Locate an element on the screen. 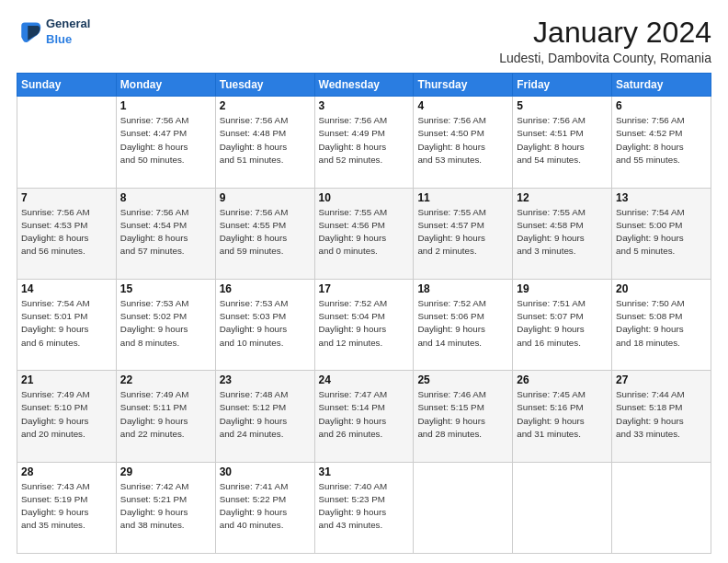 The image size is (728, 563). day-info: Sunrise: 7:45 AMSunset: 5:16 PMDaylight:… is located at coordinates (563, 414).